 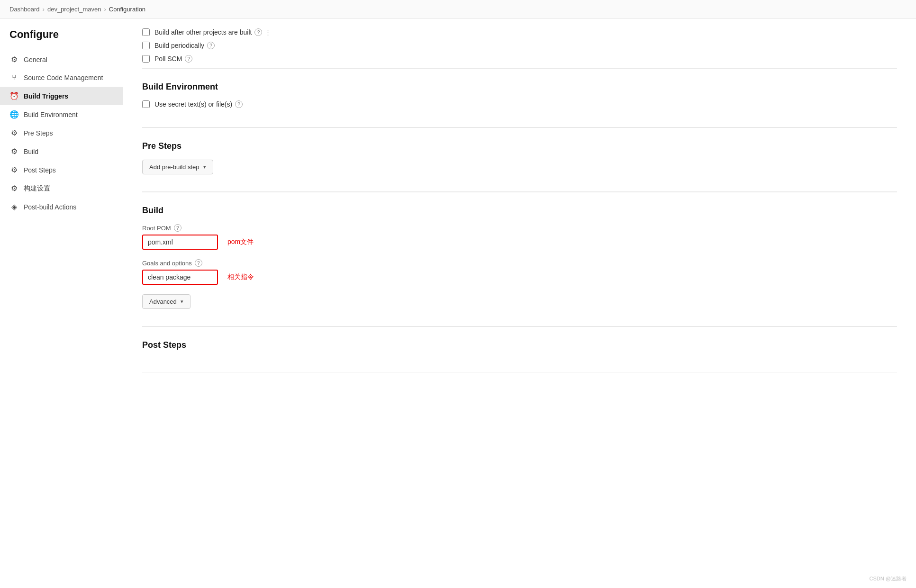 What do you see at coordinates (519, 272) in the screenshot?
I see `goals-options-group: Goals and options ? 相关指令` at bounding box center [519, 272].